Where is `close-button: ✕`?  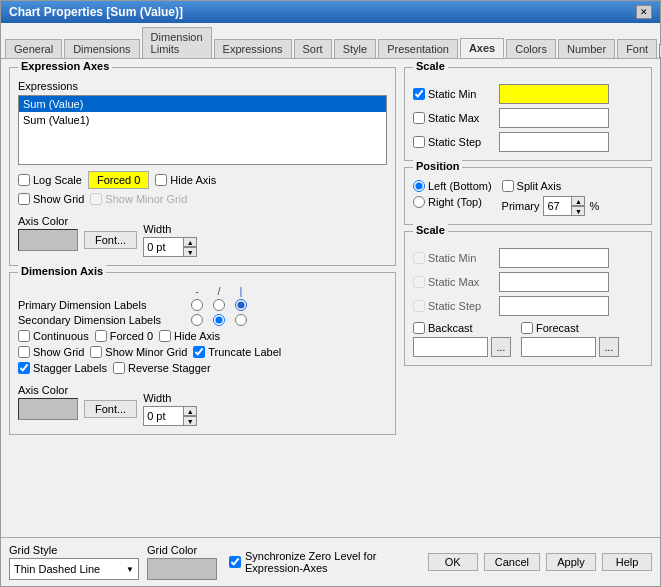
close-button: ✕ is located at coordinates (644, 12).